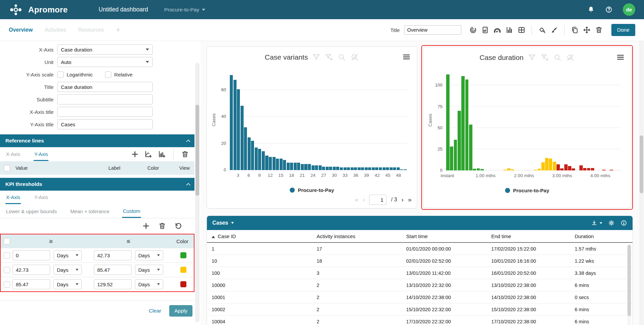 This screenshot has width=644, height=325. I want to click on menu-icon, so click(406, 58).